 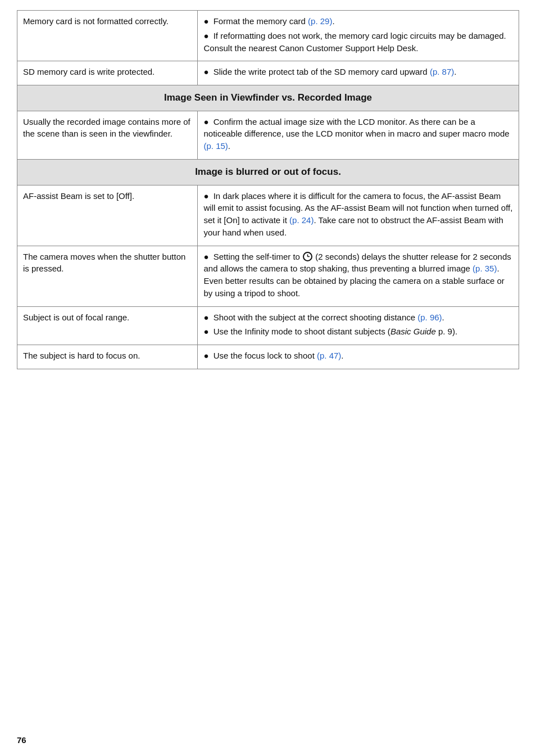 What do you see at coordinates (268, 172) in the screenshot?
I see `section-header-text: Image is blurred or out of focus.` at bounding box center [268, 172].